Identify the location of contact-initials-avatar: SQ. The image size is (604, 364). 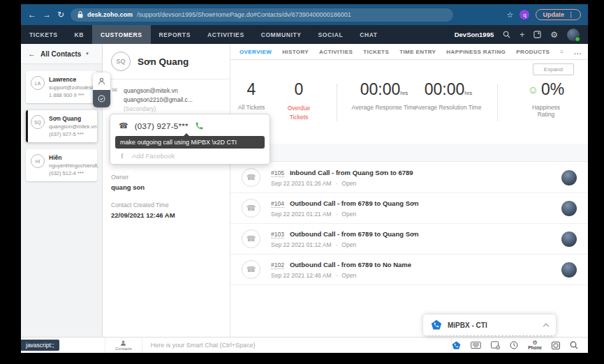
(38, 122).